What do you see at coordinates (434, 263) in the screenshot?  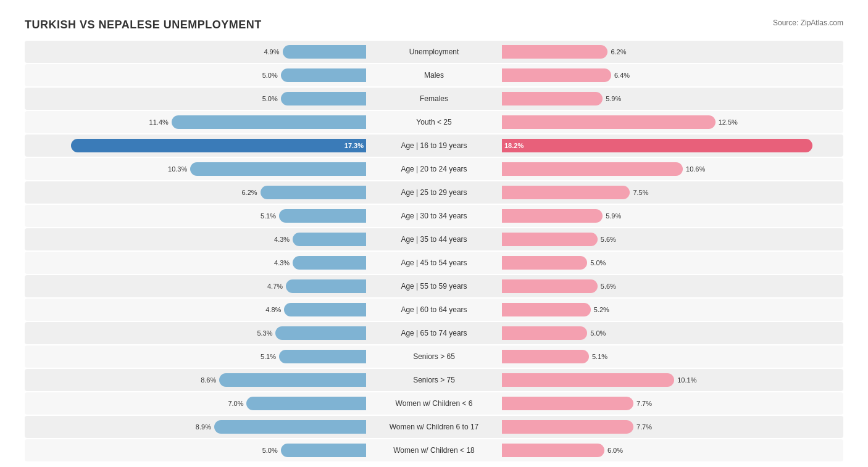 I see `row-label: Age | 45 to 54 years` at bounding box center [434, 263].